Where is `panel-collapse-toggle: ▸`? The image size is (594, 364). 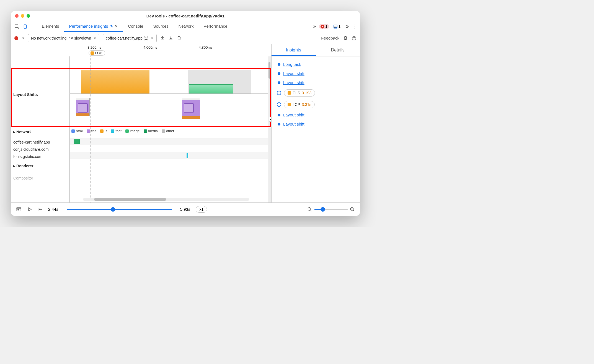 panel-collapse-toggle: ▸ is located at coordinates (270, 119).